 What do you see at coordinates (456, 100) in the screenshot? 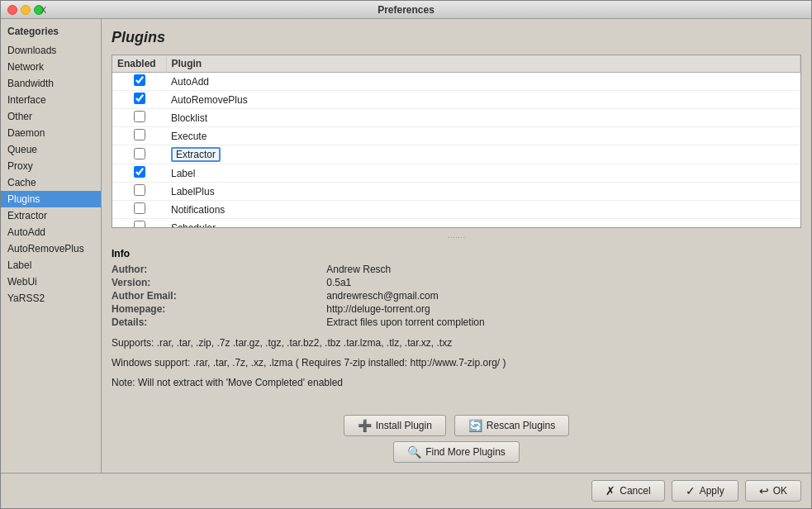
I see `table-row: AutoRemovePlus` at bounding box center [456, 100].